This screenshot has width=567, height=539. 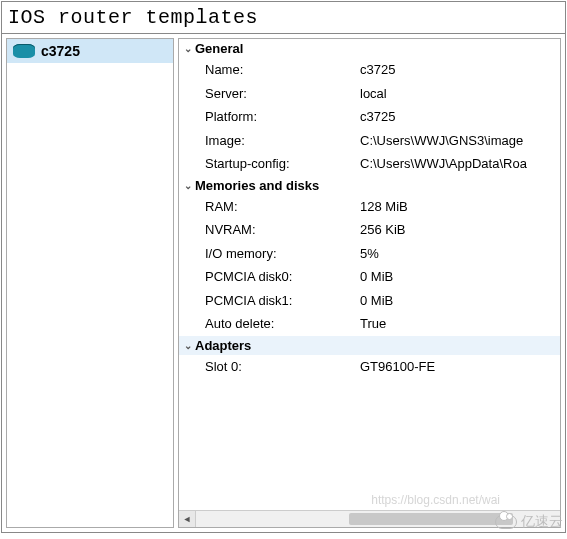 I want to click on router-icon, so click(x=24, y=51).